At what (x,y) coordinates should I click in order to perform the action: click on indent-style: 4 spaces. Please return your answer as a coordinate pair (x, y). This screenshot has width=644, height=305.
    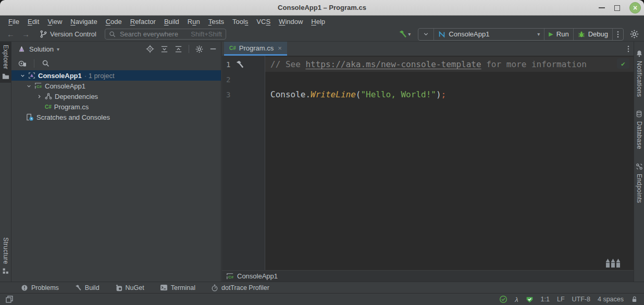
    Looking at the image, I should click on (611, 299).